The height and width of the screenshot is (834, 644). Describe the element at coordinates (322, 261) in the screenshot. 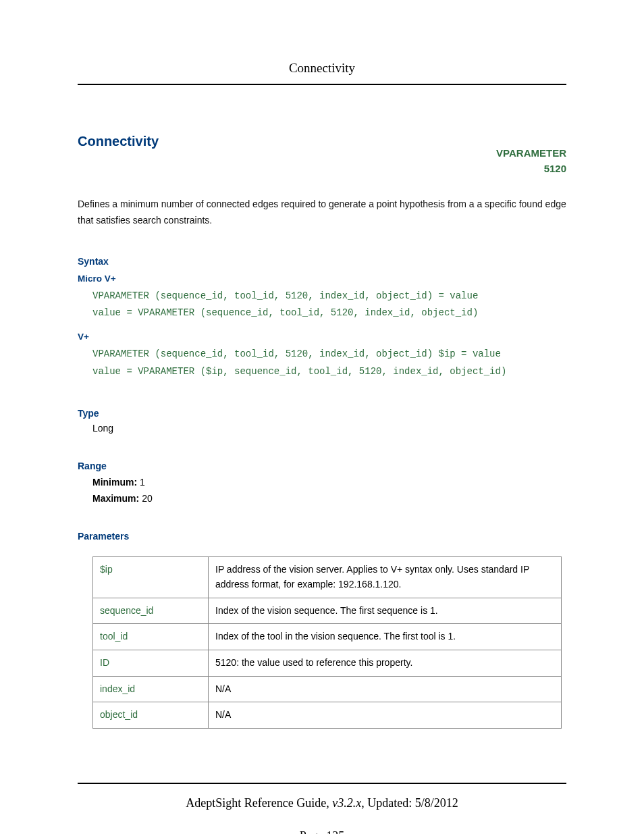

I see `syntax-heading: Syntax` at that location.